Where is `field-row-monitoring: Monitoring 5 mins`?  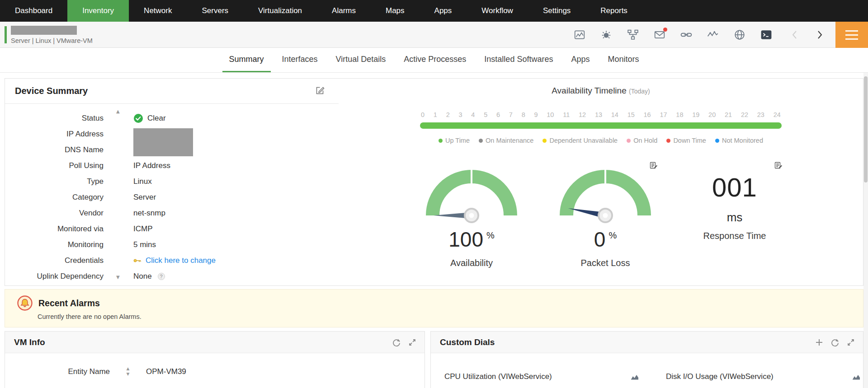 field-row-monitoring: Monitoring 5 mins is located at coordinates (172, 245).